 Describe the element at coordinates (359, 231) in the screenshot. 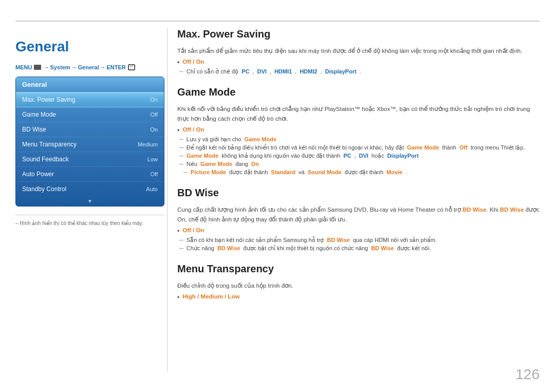

I see `bullet-off-on-bd: Off / On` at that location.